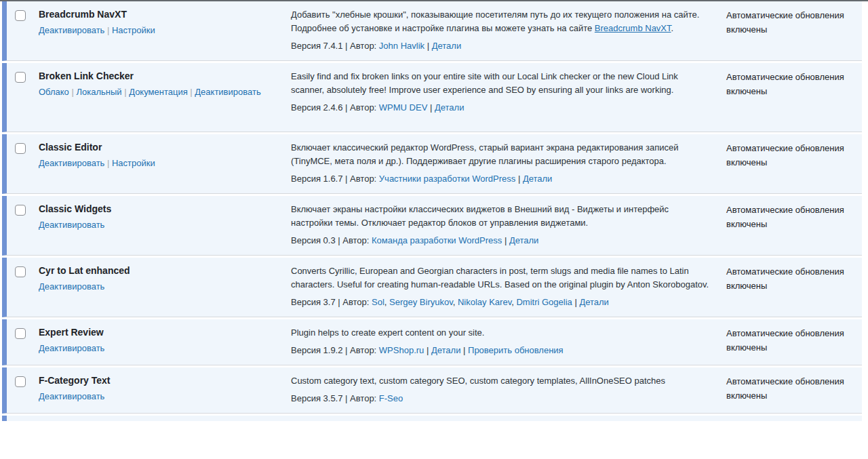  I want to click on plugin-title: Classic Editor, so click(151, 147).